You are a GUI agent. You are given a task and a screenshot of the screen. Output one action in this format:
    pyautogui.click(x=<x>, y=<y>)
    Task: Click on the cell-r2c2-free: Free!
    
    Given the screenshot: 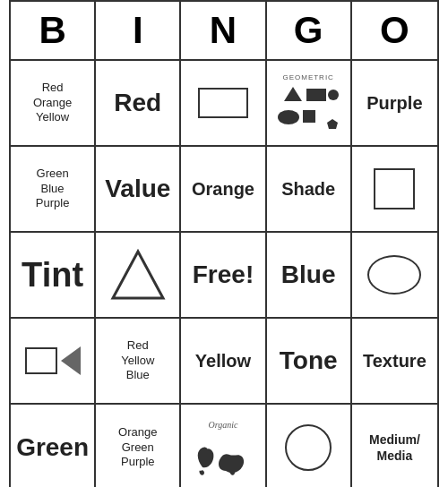 What is the action you would take?
    pyautogui.click(x=224, y=276)
    